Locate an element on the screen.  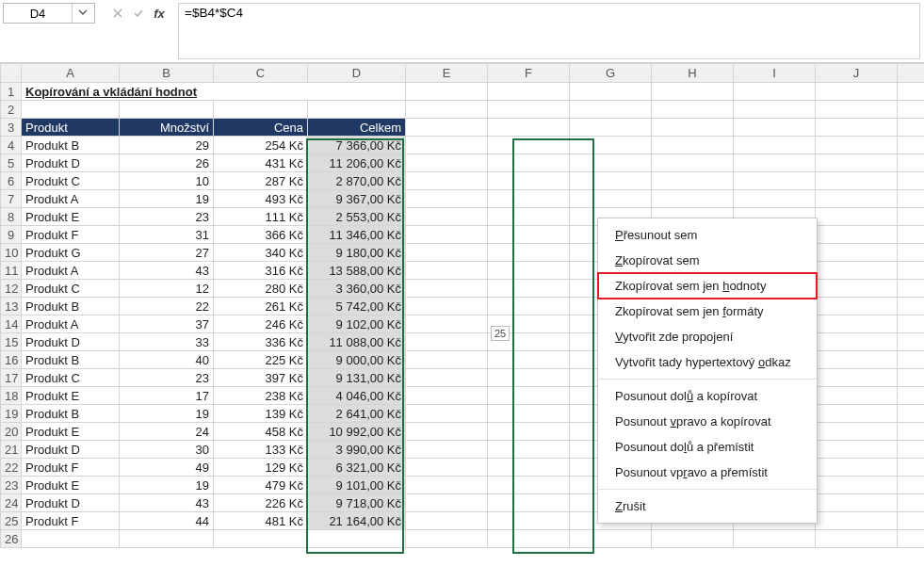
row-header: 8 is located at coordinates (11, 217).